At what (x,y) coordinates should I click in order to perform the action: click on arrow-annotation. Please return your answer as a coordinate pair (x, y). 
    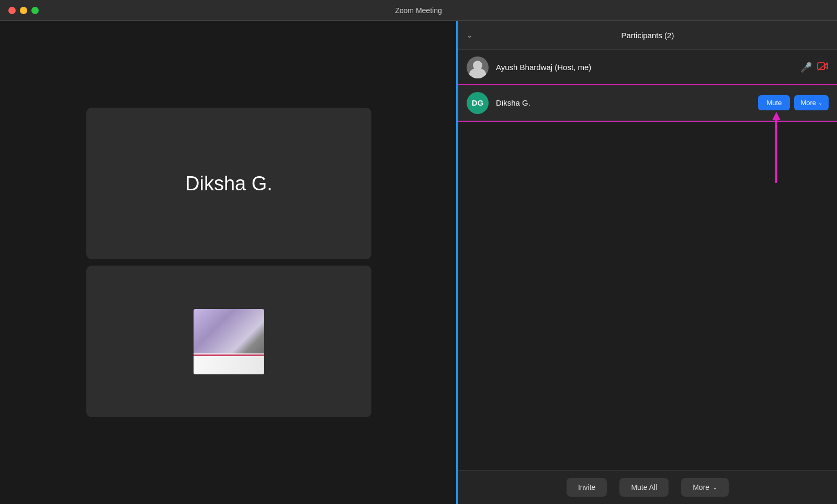
    Looking at the image, I should click on (776, 152).